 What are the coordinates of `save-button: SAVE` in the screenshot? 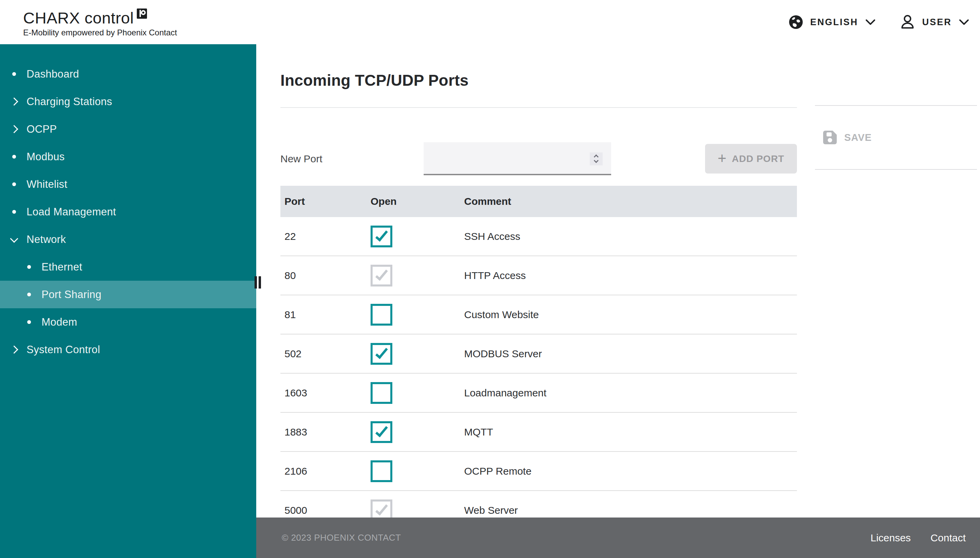 It's located at (847, 137).